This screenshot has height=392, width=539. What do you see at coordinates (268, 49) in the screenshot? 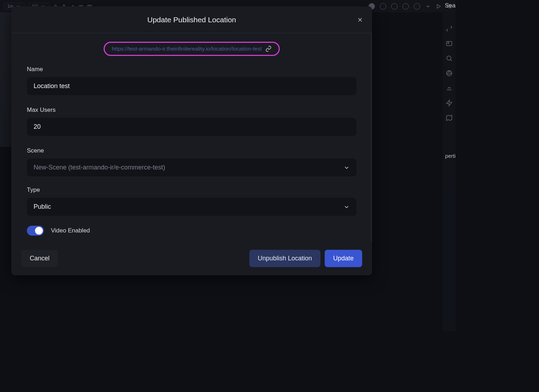
I see `link-icon` at bounding box center [268, 49].